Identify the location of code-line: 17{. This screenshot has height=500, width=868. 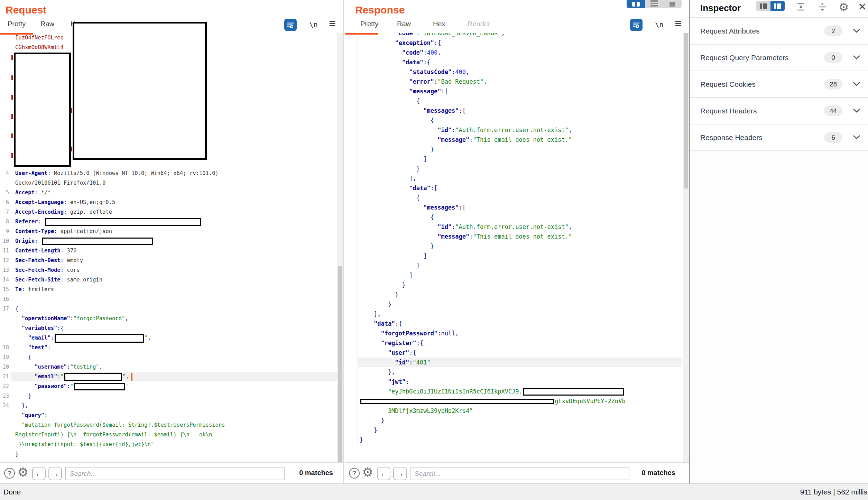
(169, 309).